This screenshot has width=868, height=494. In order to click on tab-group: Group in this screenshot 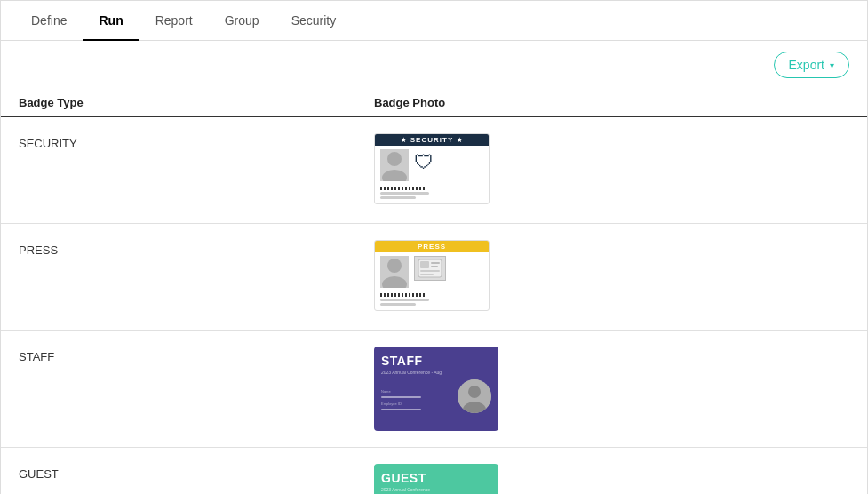, I will do `click(242, 20)`.